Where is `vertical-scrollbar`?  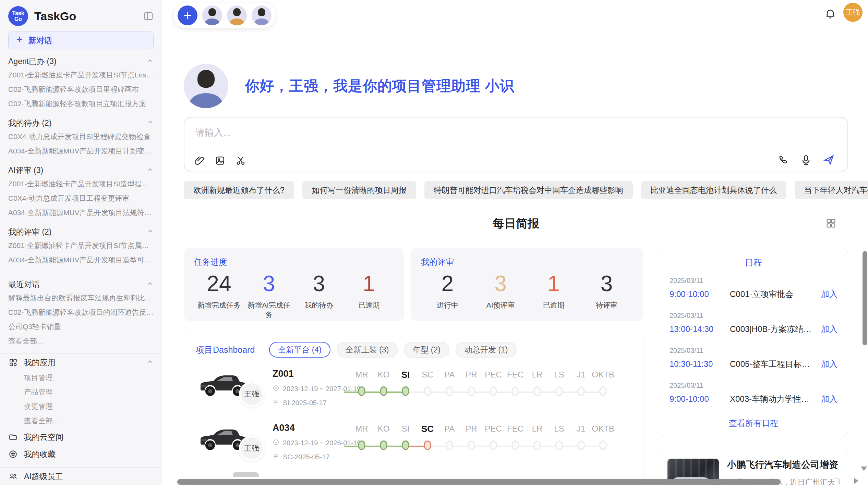
vertical-scrollbar is located at coordinates (865, 298).